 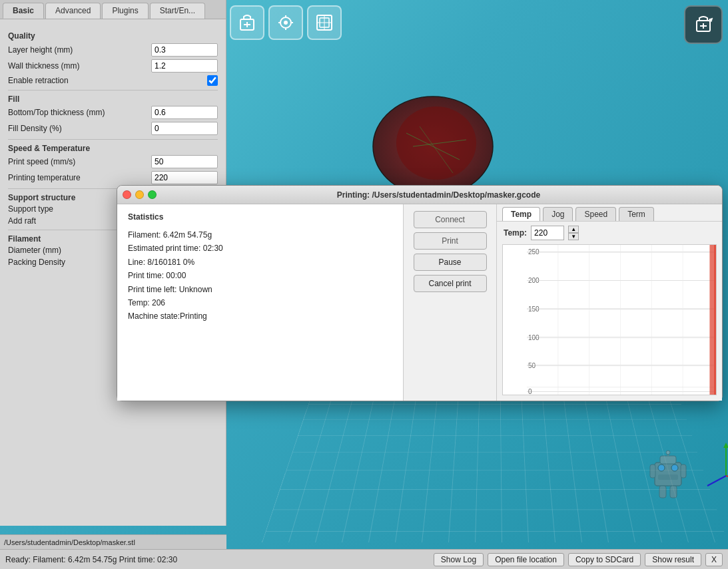 I want to click on close-button: X, so click(x=714, y=560).